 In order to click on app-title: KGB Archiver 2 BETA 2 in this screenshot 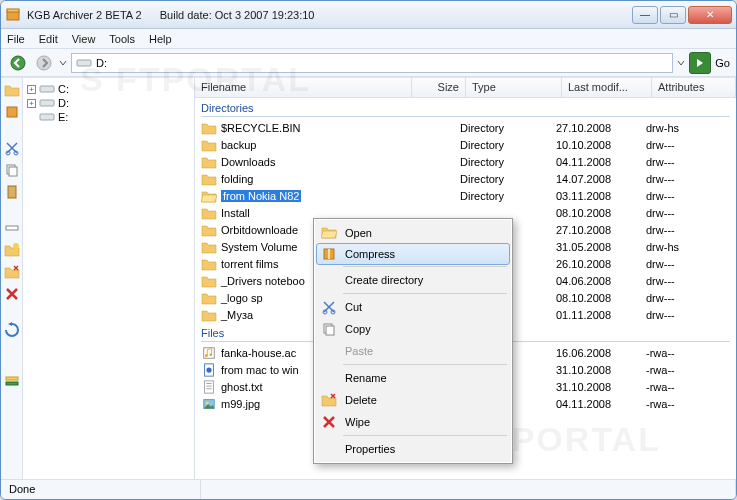, I will do `click(84, 15)`.